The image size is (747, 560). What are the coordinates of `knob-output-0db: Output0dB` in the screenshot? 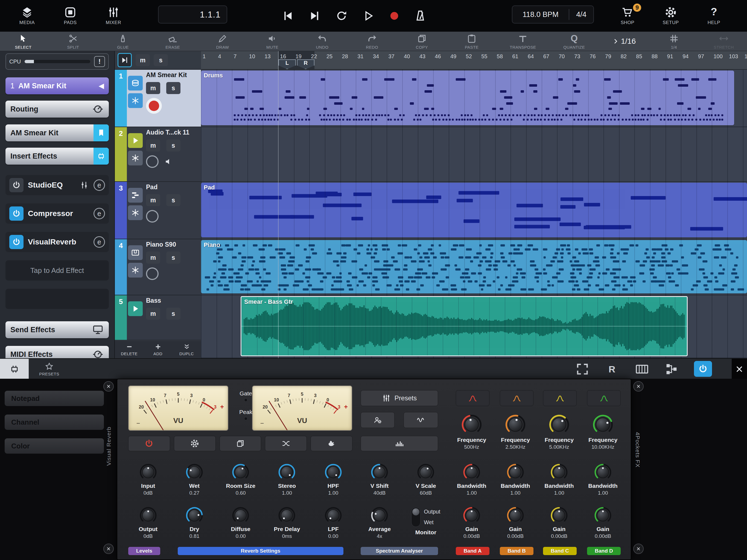 It's located at (148, 523).